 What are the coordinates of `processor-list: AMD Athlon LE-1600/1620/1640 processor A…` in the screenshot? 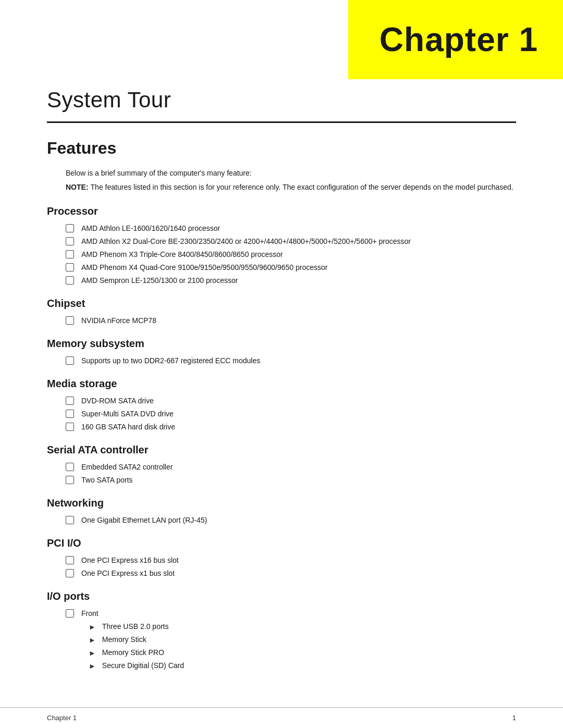 It's located at (282, 254).